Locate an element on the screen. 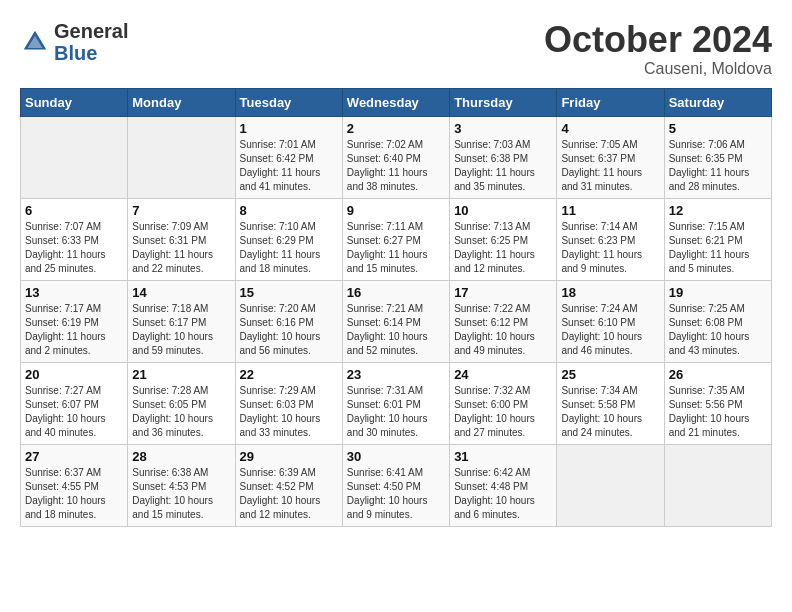  day-number: 6 is located at coordinates (74, 210).